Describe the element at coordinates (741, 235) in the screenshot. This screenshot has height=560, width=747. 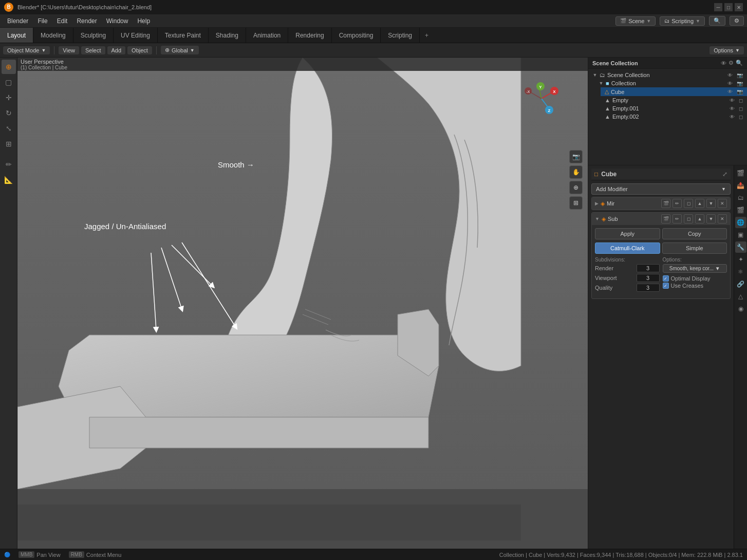
I see `prop-object-icon: ▣` at that location.